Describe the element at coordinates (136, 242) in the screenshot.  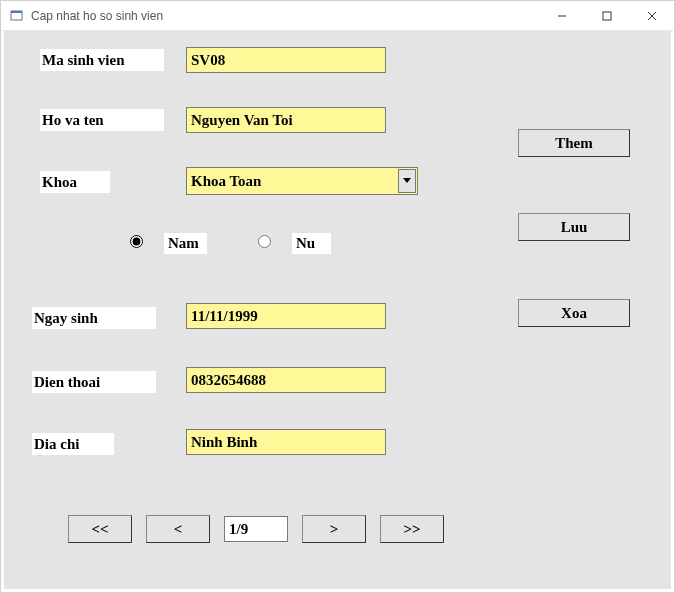
I see `radio-nam-wrap` at that location.